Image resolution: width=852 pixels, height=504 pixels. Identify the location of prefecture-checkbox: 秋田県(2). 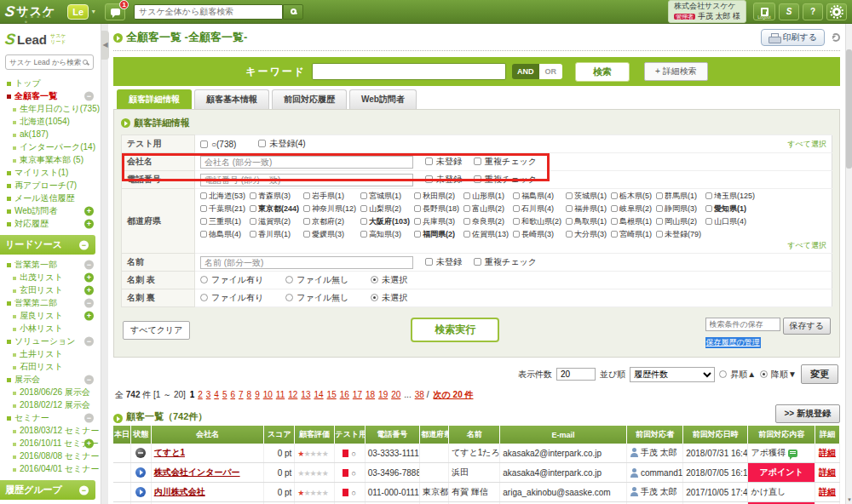
(436, 196).